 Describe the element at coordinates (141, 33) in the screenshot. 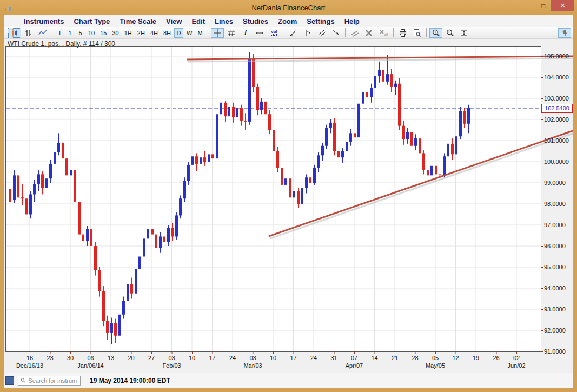

I see `timescale-2h-button: 2H` at that location.